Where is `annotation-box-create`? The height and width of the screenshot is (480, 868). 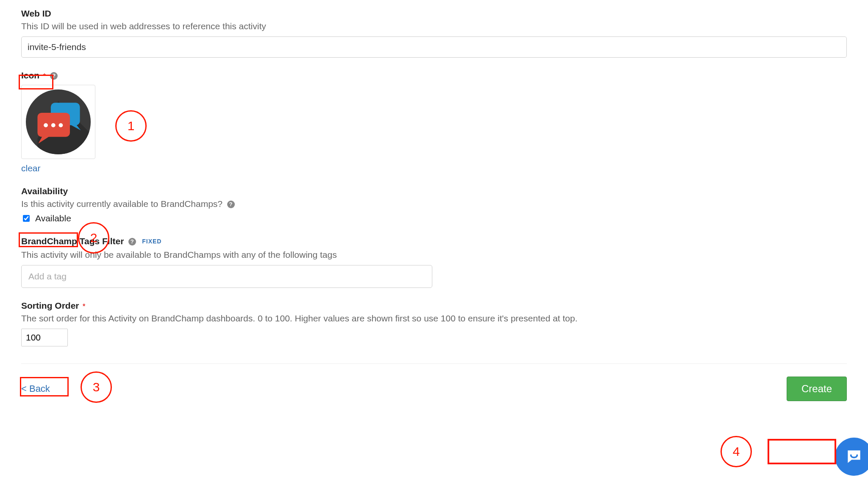 annotation-box-create is located at coordinates (802, 452).